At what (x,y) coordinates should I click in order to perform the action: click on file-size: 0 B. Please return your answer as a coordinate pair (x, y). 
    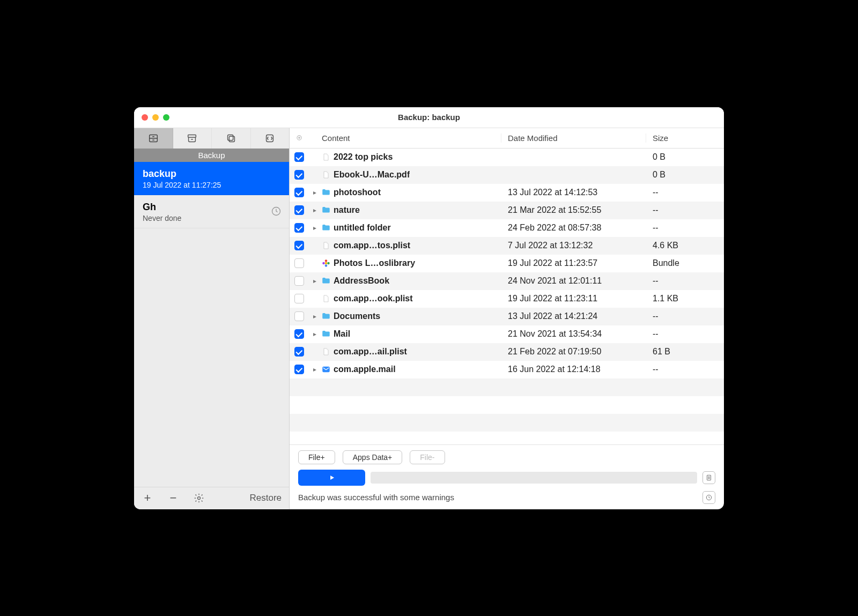
    Looking at the image, I should click on (685, 157).